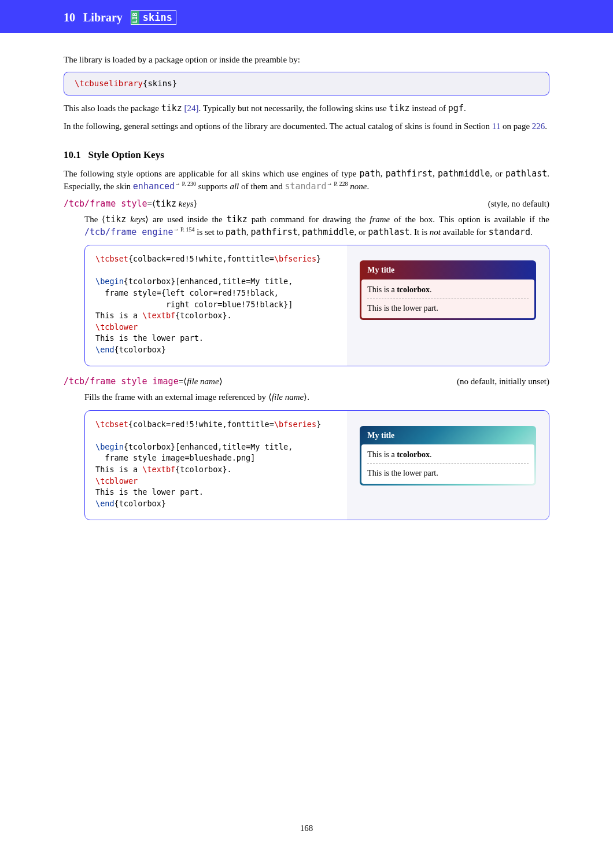 Image resolution: width=613 pixels, height=868 pixels. What do you see at coordinates (519, 204) in the screenshot?
I see `key-type: (style, no default)` at bounding box center [519, 204].